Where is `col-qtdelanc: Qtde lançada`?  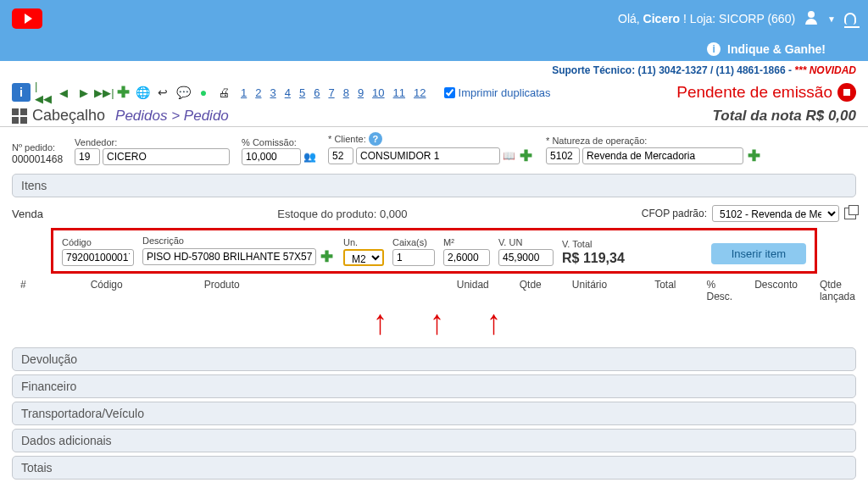
col-qtdelanc: Qtde lançada is located at coordinates (837, 291).